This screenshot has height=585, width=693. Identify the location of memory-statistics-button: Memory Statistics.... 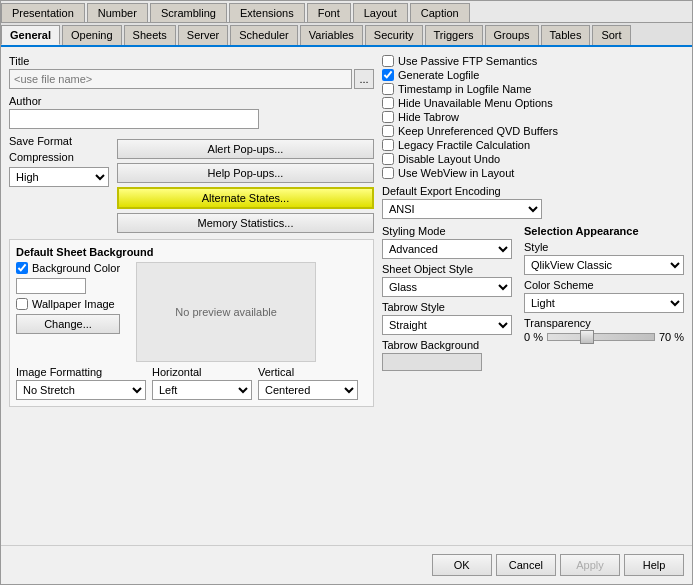
(246, 223).